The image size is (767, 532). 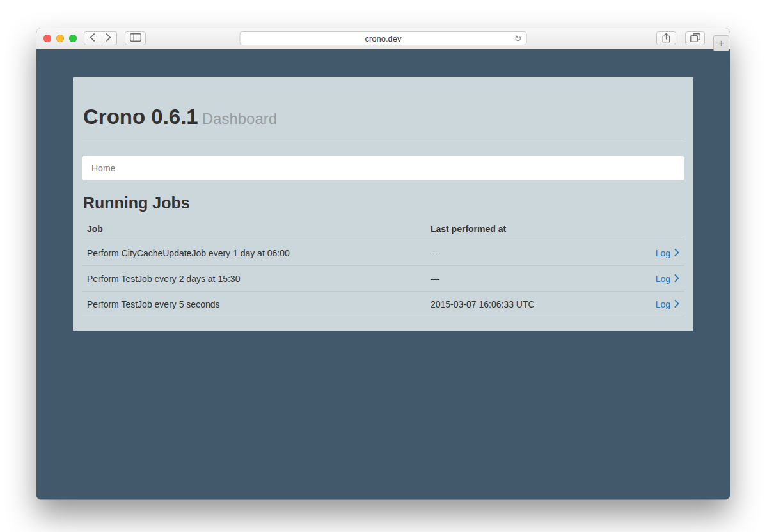 What do you see at coordinates (383, 267) in the screenshot?
I see `running-jobs-table: Job Last performed at Perform CityCacheU…` at bounding box center [383, 267].